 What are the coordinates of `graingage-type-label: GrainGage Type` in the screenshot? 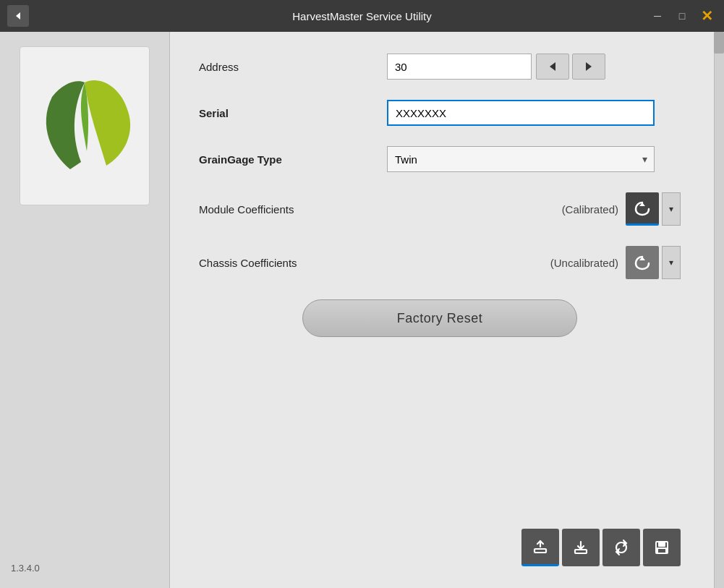 It's located at (293, 159).